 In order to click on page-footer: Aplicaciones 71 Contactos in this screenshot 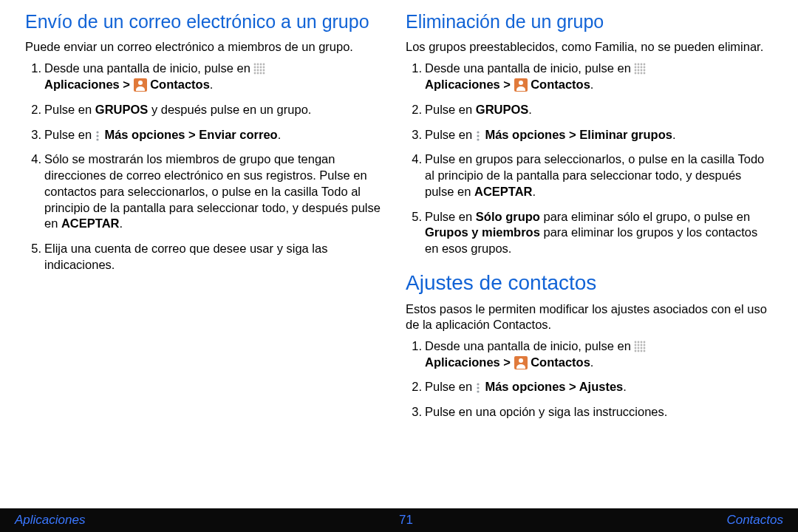, I will do `click(399, 520)`.